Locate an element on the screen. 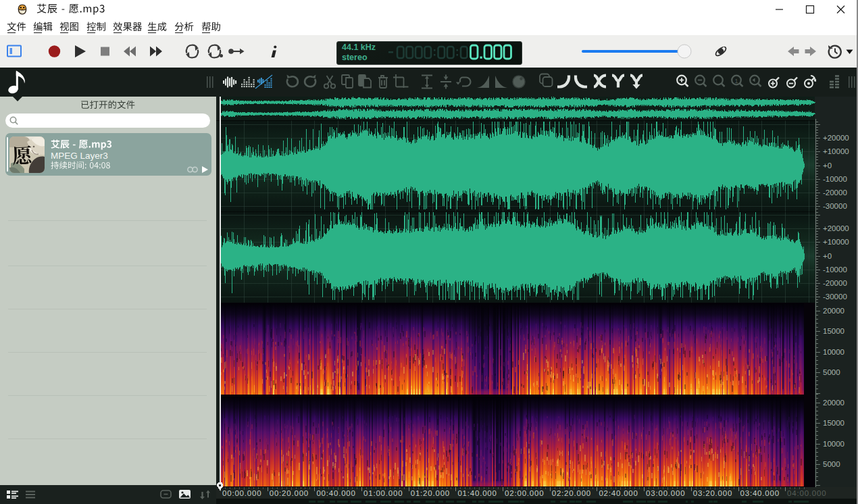  svg-text: 02:40.000 is located at coordinates (618, 493).